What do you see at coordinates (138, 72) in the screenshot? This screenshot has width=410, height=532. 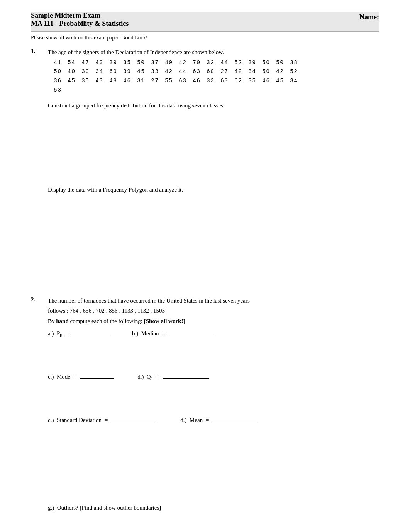 I see `d2c7: 45` at bounding box center [138, 72].